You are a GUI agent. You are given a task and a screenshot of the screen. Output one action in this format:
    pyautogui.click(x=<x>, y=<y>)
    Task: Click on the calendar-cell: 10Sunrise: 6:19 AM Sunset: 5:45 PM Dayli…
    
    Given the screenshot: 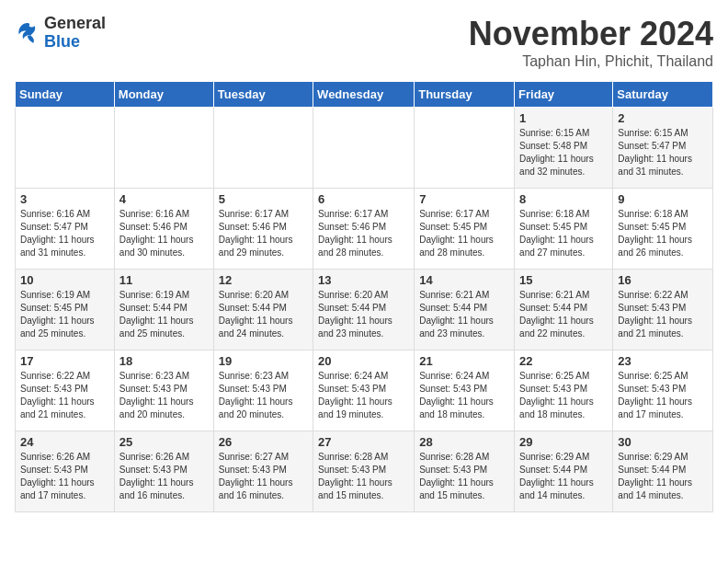 What is the action you would take?
    pyautogui.click(x=65, y=310)
    